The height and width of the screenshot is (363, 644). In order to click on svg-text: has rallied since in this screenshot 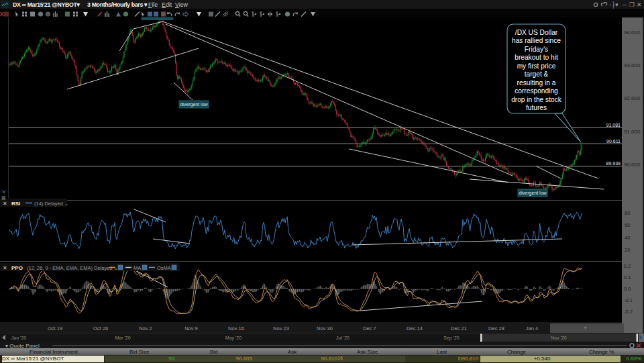, I will do `click(537, 40)`.